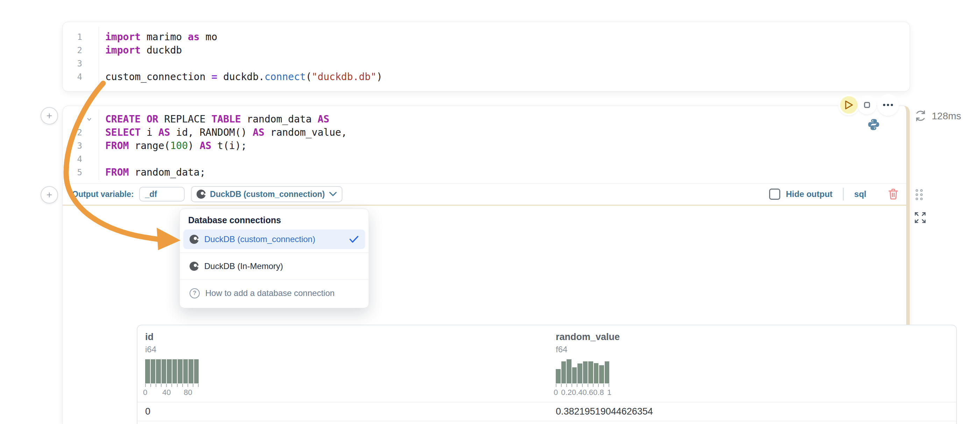  Describe the element at coordinates (503, 120) in the screenshot. I see `code-line: CREATE OR REPLACE TABLE random_data AS` at that location.